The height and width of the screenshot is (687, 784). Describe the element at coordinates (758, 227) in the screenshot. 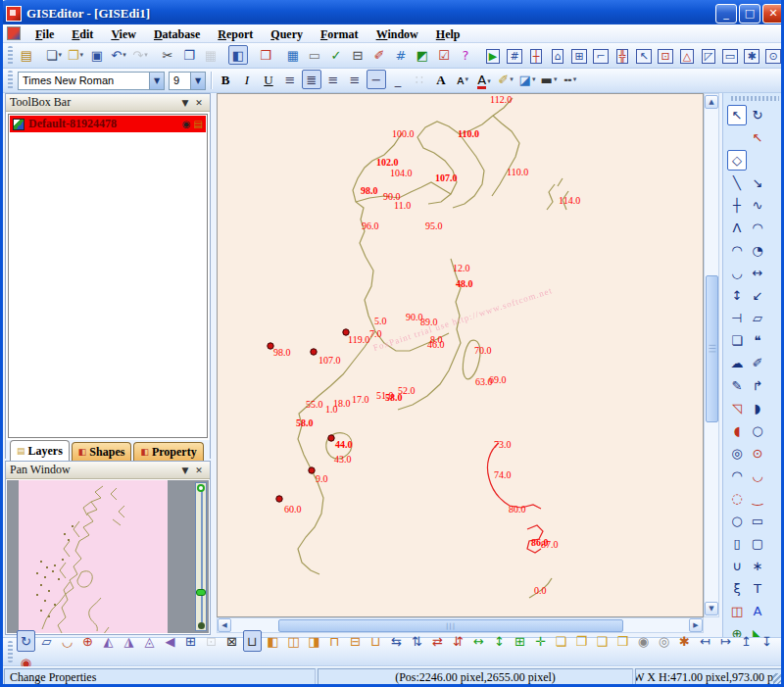

I see `arc-tool: ◠` at that location.